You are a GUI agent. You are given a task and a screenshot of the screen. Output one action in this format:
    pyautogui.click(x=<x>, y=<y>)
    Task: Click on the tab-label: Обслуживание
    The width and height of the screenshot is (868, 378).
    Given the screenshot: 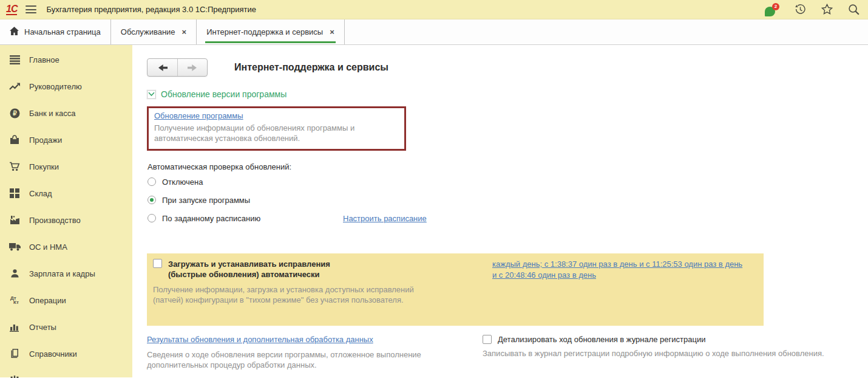 What is the action you would take?
    pyautogui.click(x=148, y=32)
    